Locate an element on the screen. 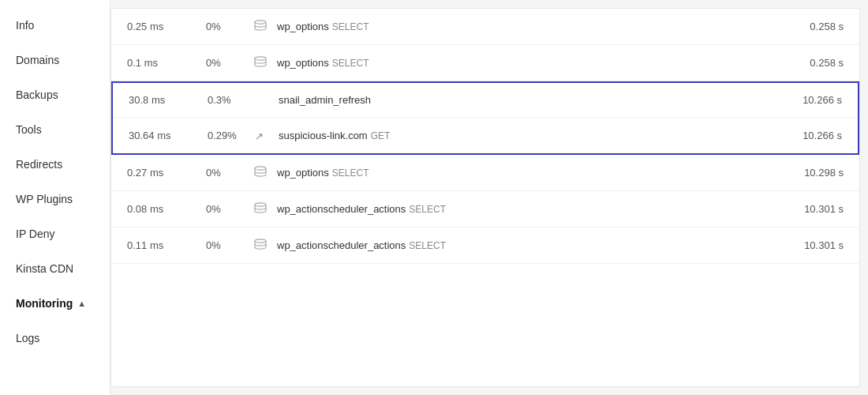  row-time: 30.8 ms is located at coordinates (168, 100).